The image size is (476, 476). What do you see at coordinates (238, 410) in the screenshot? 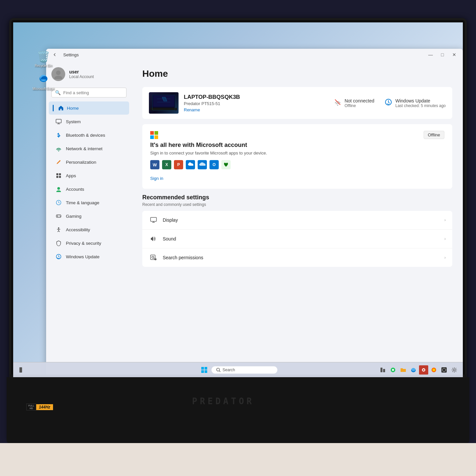
I see `laptop-base: PREDATOR FULL HD 144Hz` at bounding box center [238, 410].